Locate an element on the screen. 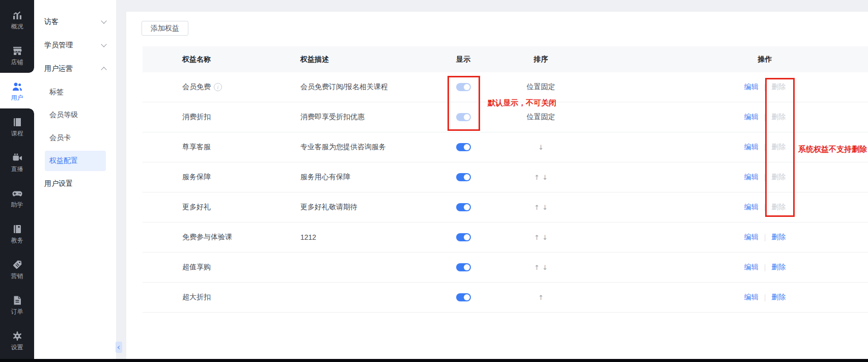  sidebar-item-label: 学员管理 is located at coordinates (59, 45).